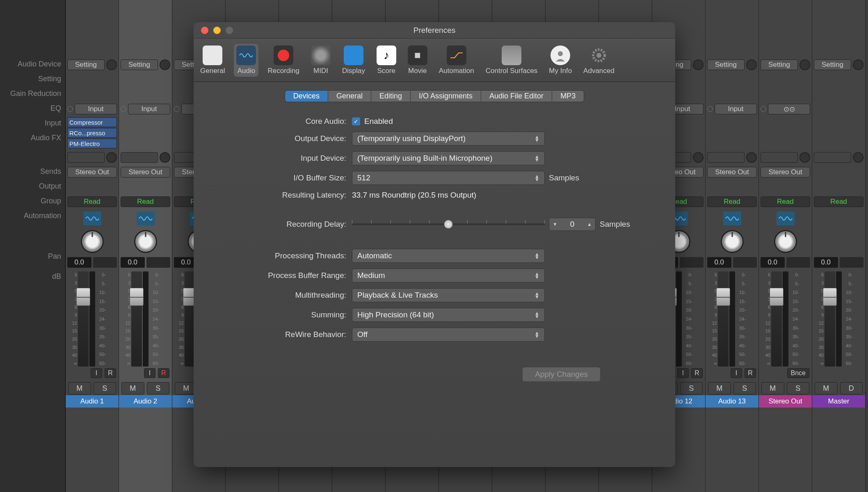  Describe the element at coordinates (599, 60) in the screenshot. I see `tab-advanced: Advanced` at that location.